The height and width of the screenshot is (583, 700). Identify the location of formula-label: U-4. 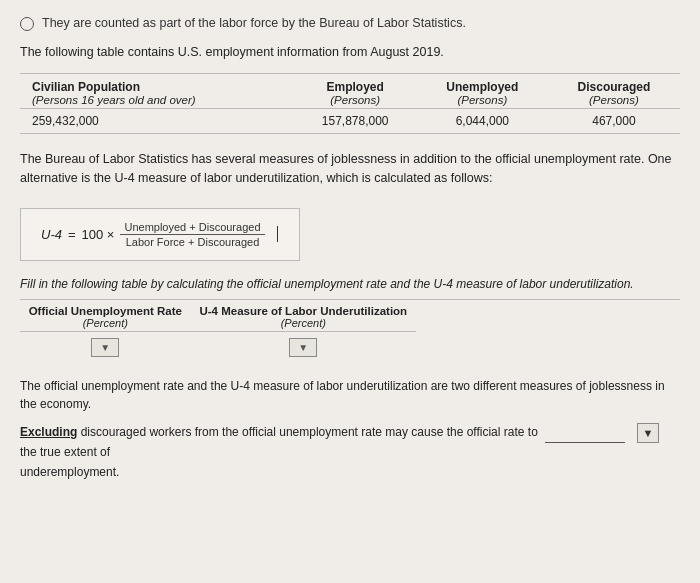
(52, 234).